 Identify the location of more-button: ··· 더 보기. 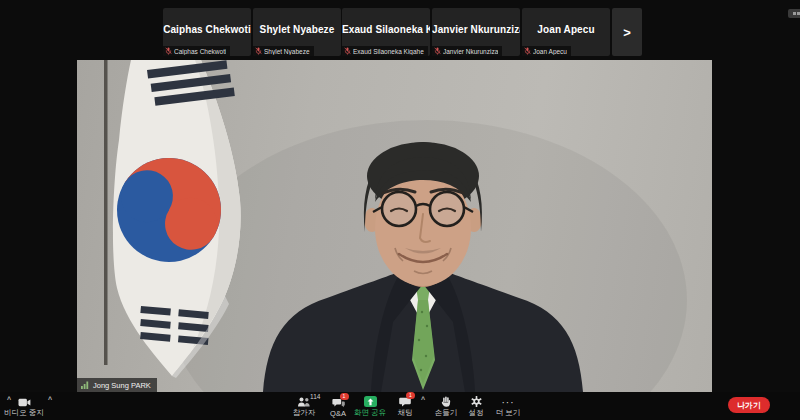
(508, 406).